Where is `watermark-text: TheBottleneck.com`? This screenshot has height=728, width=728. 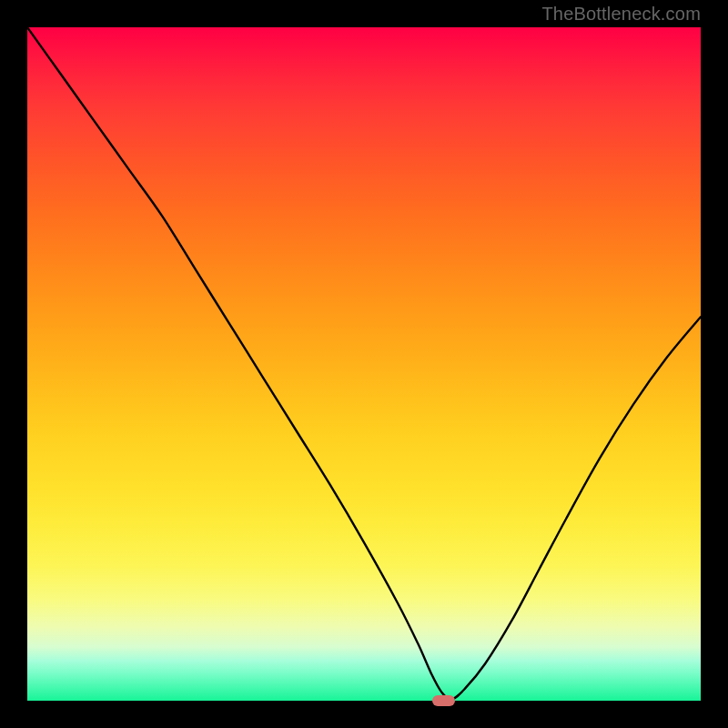
watermark-text: TheBottleneck.com is located at coordinates (621, 15).